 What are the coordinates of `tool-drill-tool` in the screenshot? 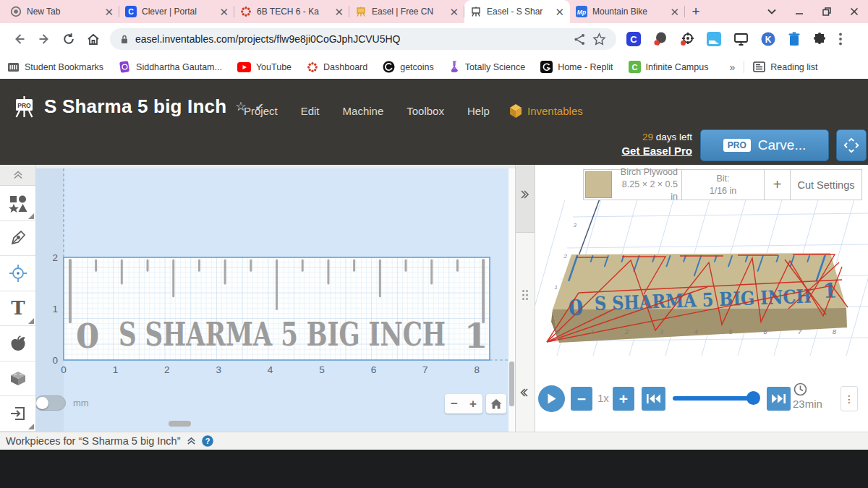 It's located at (17, 273).